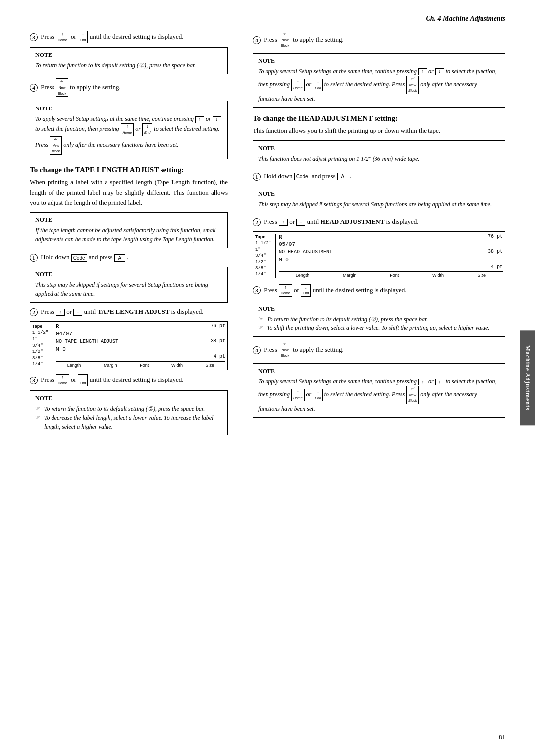 The image size is (535, 756). Describe the element at coordinates (285, 350) in the screenshot. I see `head-step4-key: ↵NewBlock` at that location.